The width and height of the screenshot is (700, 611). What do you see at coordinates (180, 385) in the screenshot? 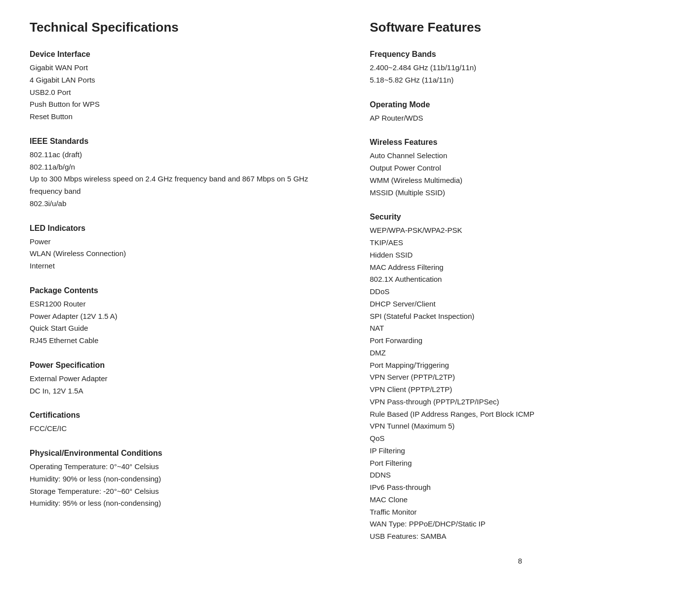
I see `section-content-power-specification: External Power Adapter DC In, 12V 1.5A` at bounding box center [180, 385].